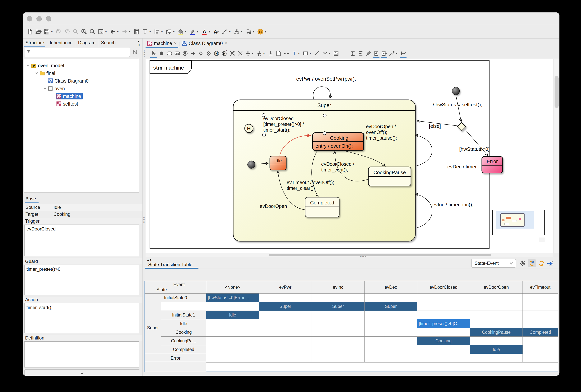 This screenshot has width=581, height=392. Describe the element at coordinates (124, 31) in the screenshot. I see `nav-forward-icon` at that location.